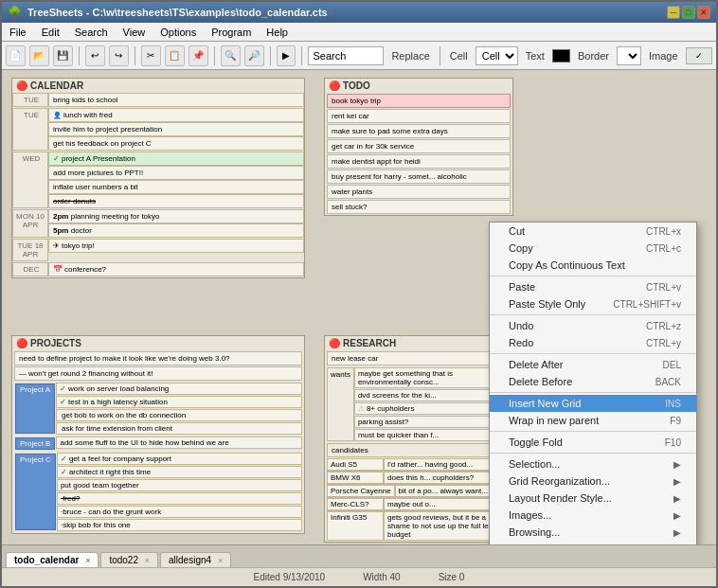  Describe the element at coordinates (176, 100) in the screenshot. I see `event-kids: bring kids to school` at that location.